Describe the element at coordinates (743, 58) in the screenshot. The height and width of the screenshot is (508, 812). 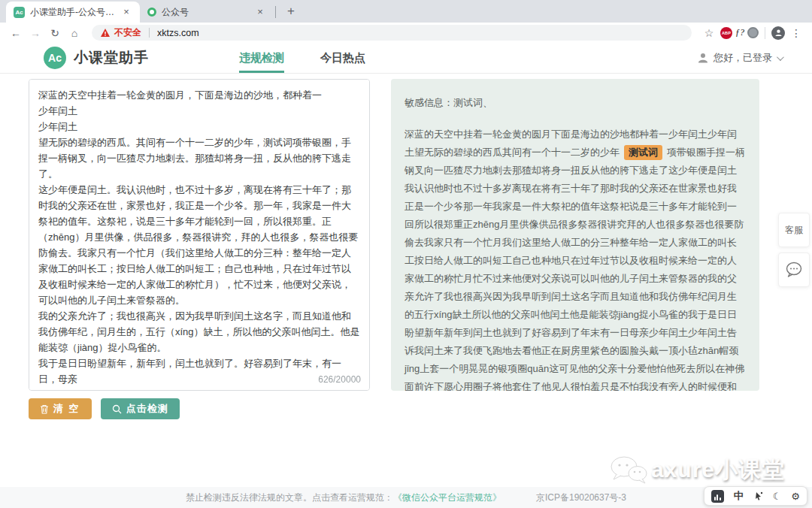
I see `user-status-label: 您好，已登录` at that location.